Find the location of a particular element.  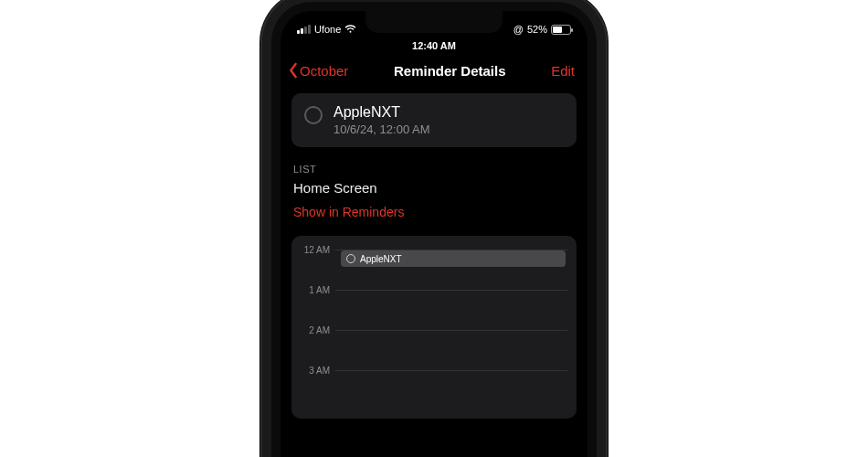

edit-button: Edit is located at coordinates (563, 71).